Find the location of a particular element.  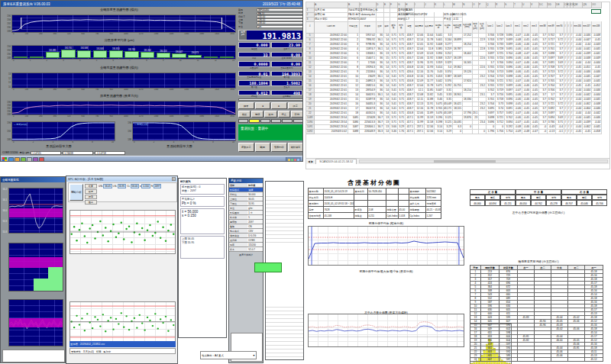

file-list-item is located at coordinates (34, 360).